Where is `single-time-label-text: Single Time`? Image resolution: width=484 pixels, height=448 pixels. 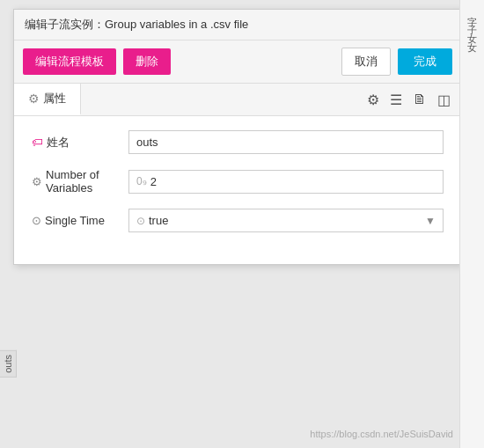
single-time-label-text: Single Time is located at coordinates (75, 220).